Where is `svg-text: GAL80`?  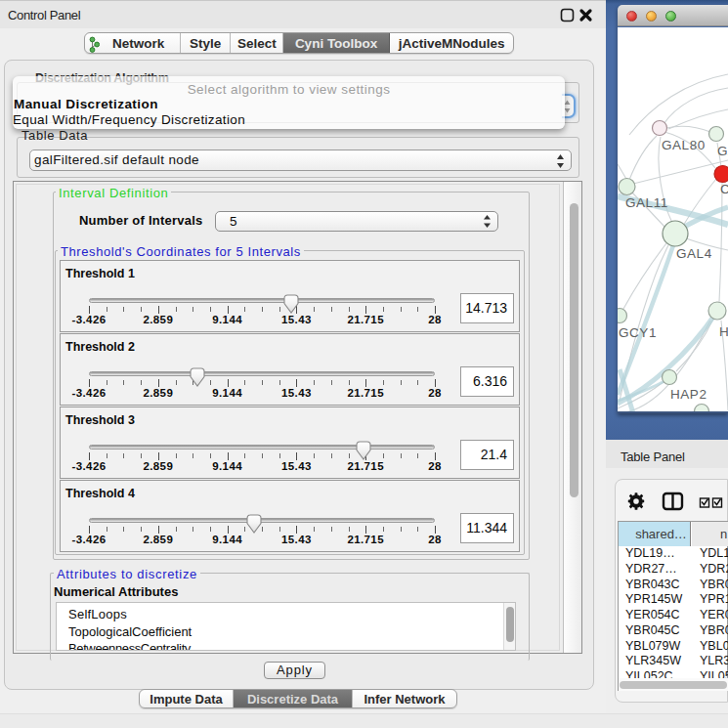 svg-text: GAL80 is located at coordinates (684, 145).